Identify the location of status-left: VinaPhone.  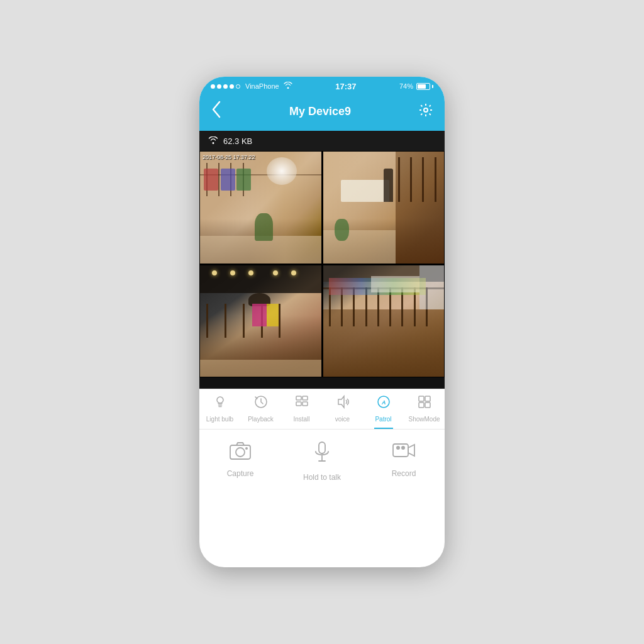
(252, 86).